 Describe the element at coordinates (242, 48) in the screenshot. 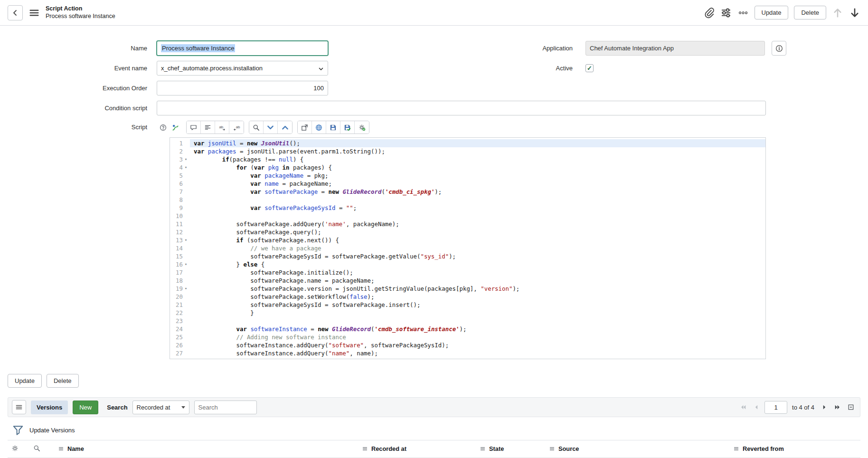

I see `name-input: Process software Instance` at that location.